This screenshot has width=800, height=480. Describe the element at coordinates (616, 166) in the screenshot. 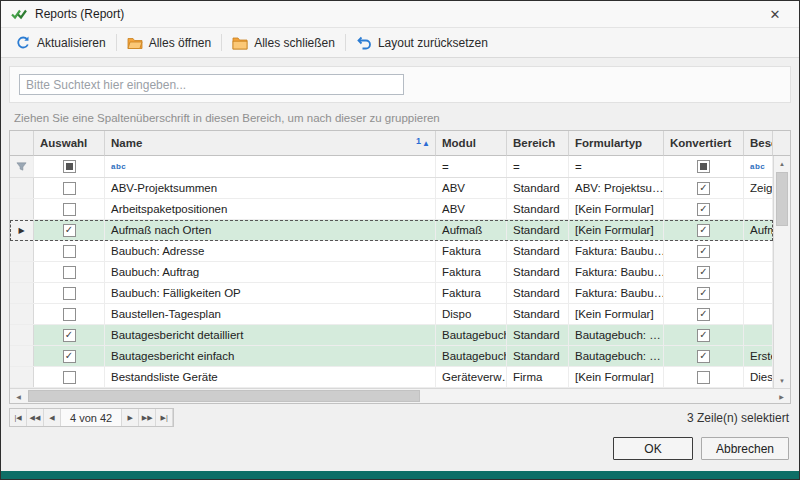

I see `formulartyp-filter-cell: =` at that location.